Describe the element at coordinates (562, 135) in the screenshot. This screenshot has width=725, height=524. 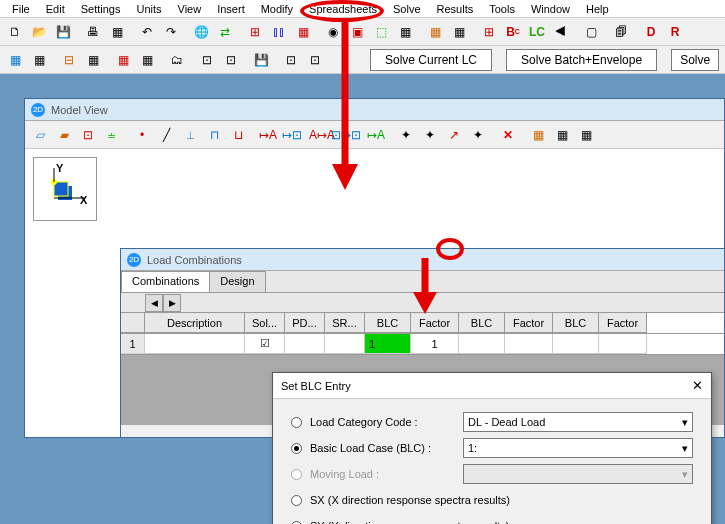
I see `mvt-20-icon: ▦` at that location.